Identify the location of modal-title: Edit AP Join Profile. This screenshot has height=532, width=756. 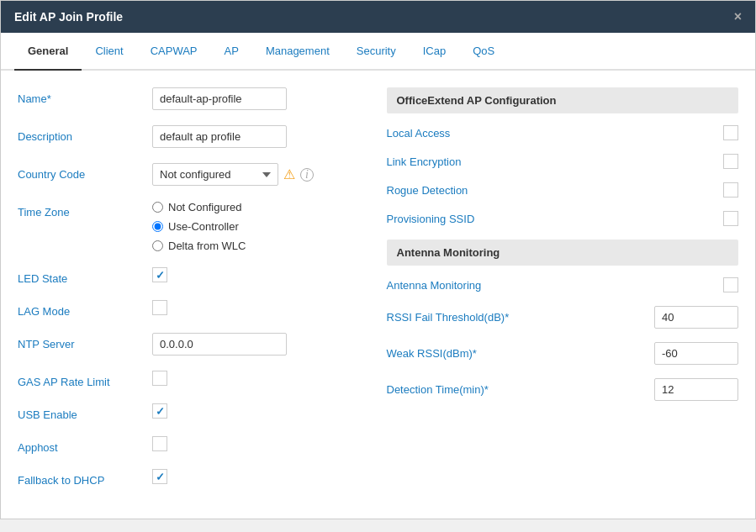
(69, 17).